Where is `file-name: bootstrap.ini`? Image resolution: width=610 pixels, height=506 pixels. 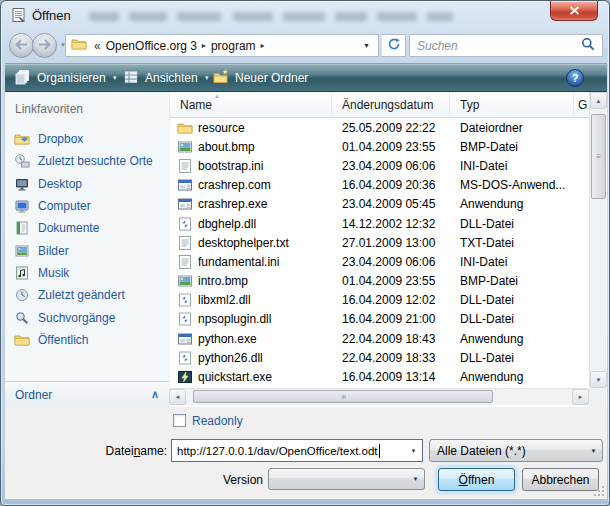 file-name: bootstrap.ini is located at coordinates (230, 166).